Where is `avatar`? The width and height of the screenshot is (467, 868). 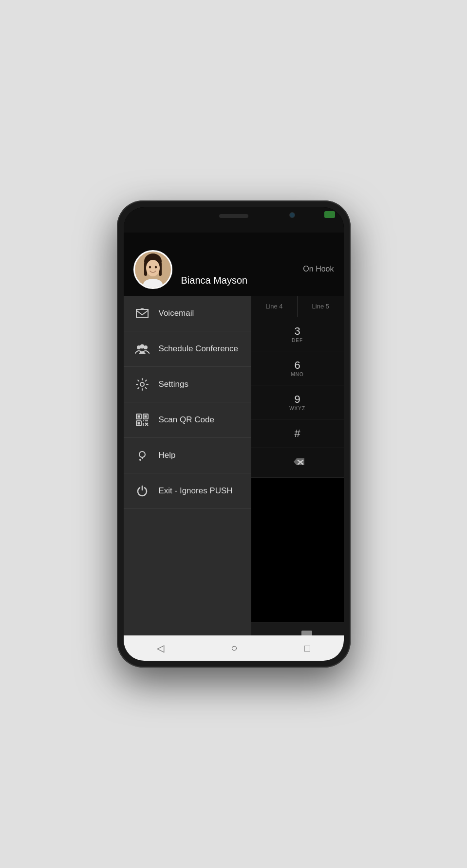 avatar is located at coordinates (153, 270).